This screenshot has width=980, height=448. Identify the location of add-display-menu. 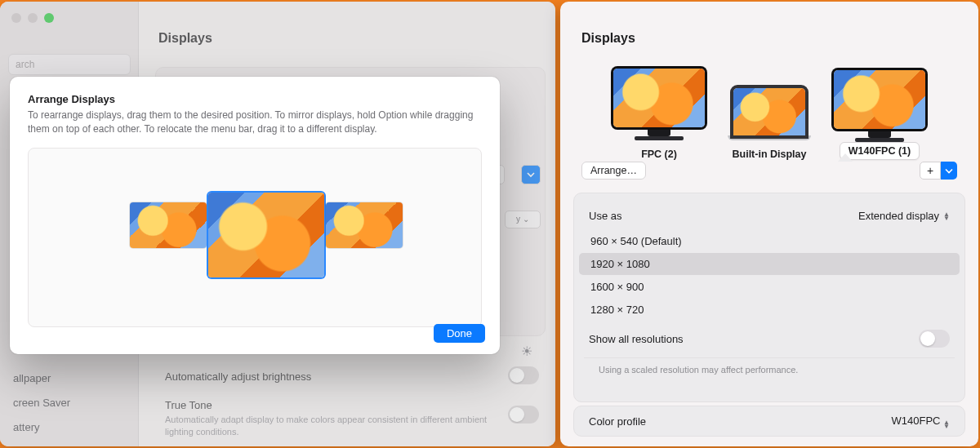
(949, 171).